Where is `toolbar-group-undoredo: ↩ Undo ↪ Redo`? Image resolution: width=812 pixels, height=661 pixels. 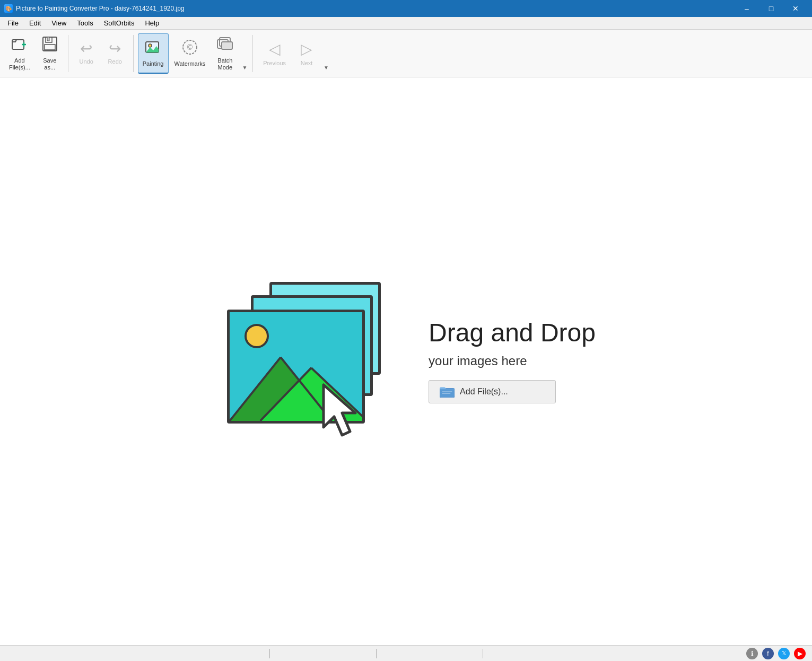
toolbar-group-undoredo: ↩ Undo ↪ Redo is located at coordinates (101, 54).